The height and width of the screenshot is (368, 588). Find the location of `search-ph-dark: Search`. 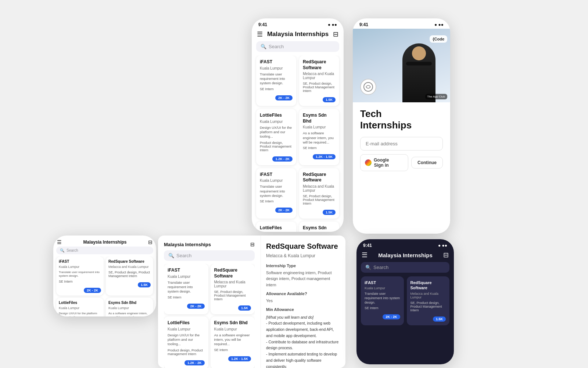

search-ph-dark: Search is located at coordinates (381, 267).